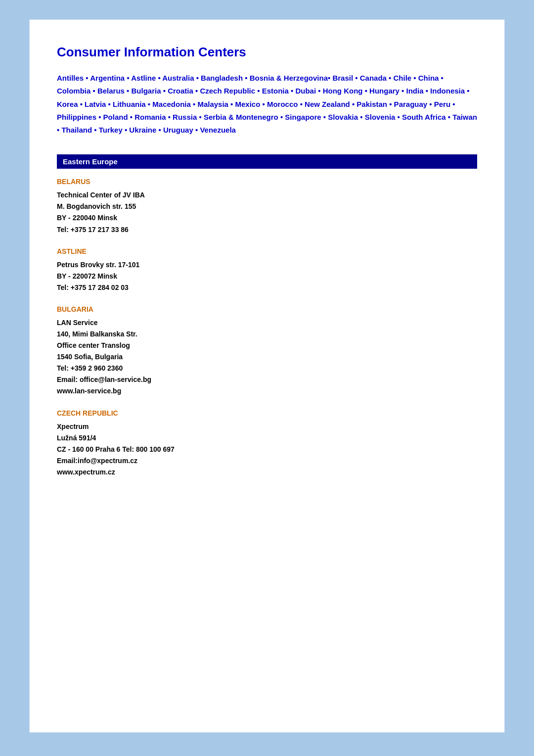  What do you see at coordinates (267, 443) in the screenshot?
I see `country-block-czech-republic: CZECH REPUBLICXpectrumLužná 591/4CZ - 16…` at bounding box center [267, 443].